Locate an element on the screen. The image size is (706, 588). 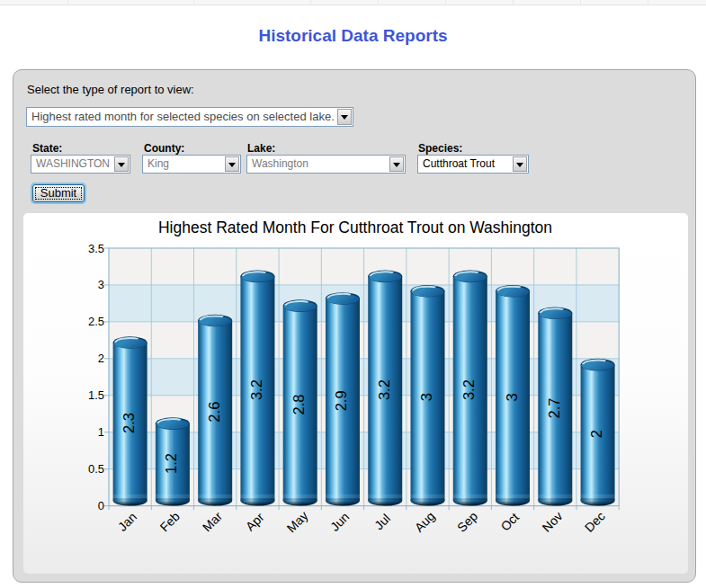
svg-text: 1.5 is located at coordinates (96, 396).